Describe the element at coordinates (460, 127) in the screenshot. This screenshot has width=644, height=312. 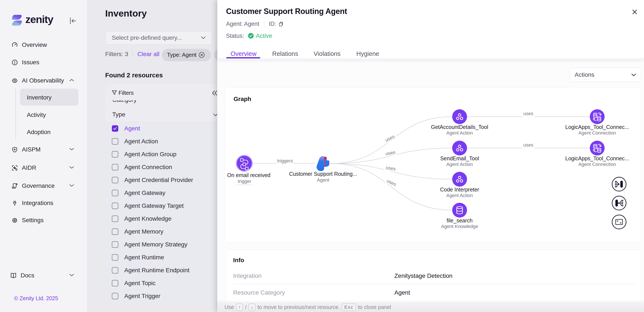
I see `svg-text: GetAccountDetails_Tool` at that location.